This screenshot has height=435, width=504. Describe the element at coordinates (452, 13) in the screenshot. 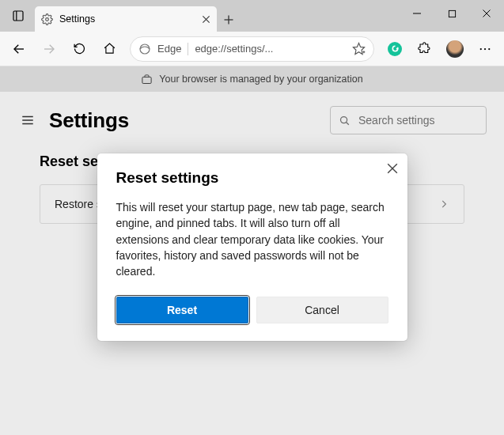

I see `maximize-button` at that location.